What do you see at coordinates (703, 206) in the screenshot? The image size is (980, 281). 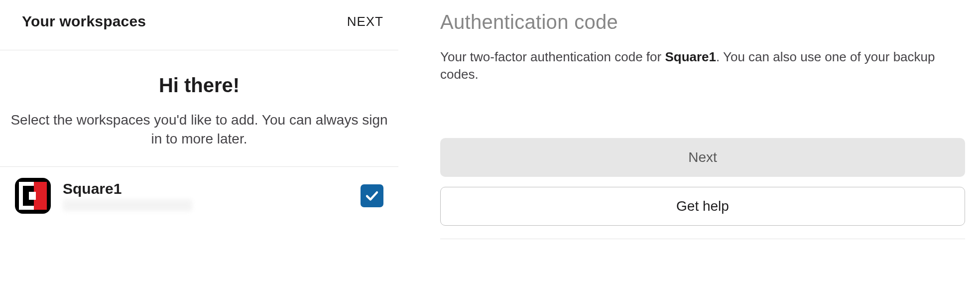 I see `get-help-button: Get help` at bounding box center [703, 206].